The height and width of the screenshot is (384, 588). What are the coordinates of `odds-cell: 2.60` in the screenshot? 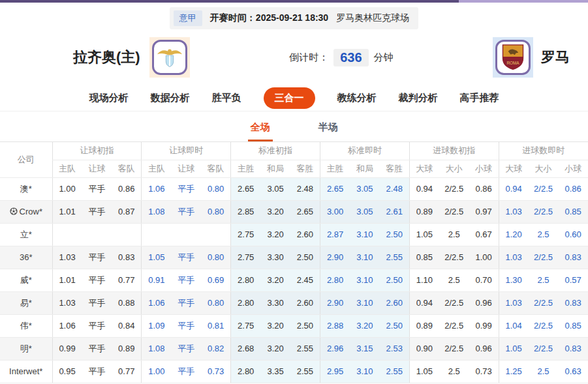 It's located at (305, 235).